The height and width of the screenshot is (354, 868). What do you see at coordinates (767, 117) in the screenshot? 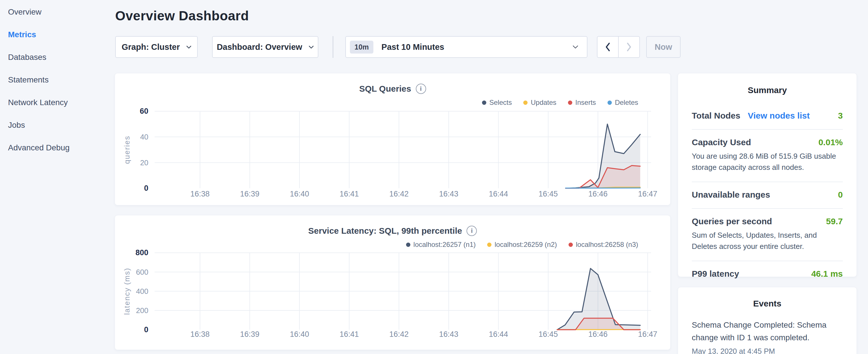
I see `summary-section-total-nodes: Total Nodes View nodes list 3` at bounding box center [767, 117].